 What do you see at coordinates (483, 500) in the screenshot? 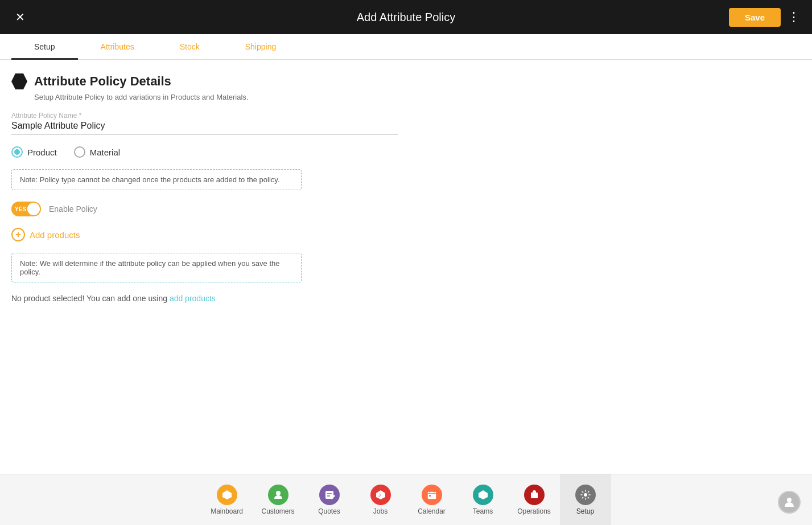
I see `nav-teams: Teams` at bounding box center [483, 500].